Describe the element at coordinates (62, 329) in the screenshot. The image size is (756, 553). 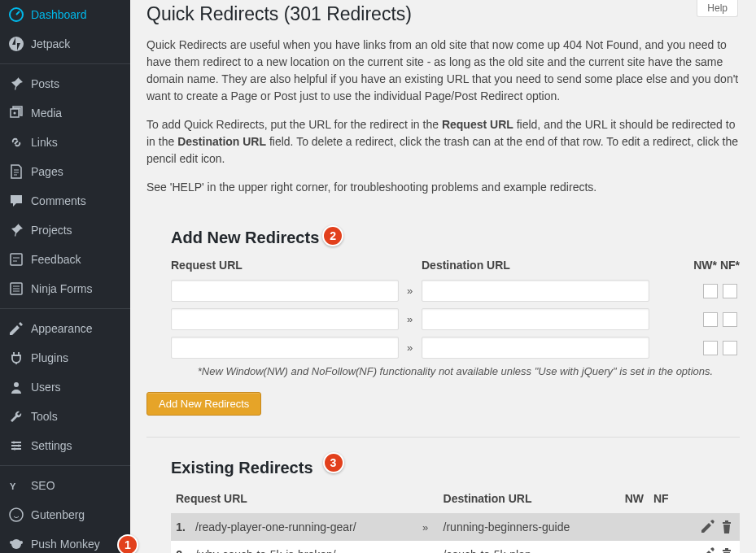
I see `sidebar-label: Appearance` at that location.